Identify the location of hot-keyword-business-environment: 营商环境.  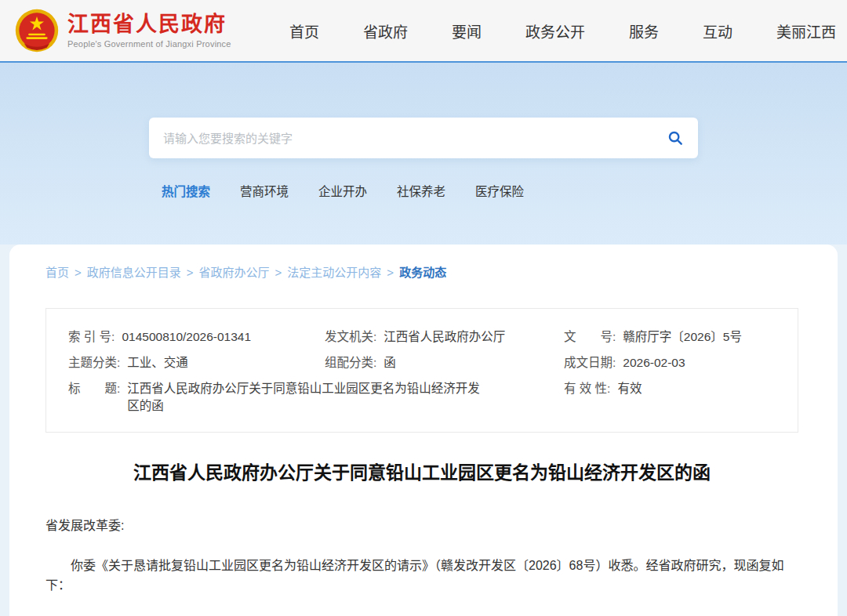
(264, 190).